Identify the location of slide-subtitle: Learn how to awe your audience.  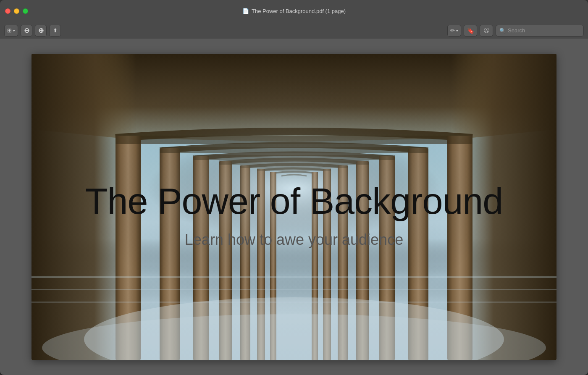
(294, 240).